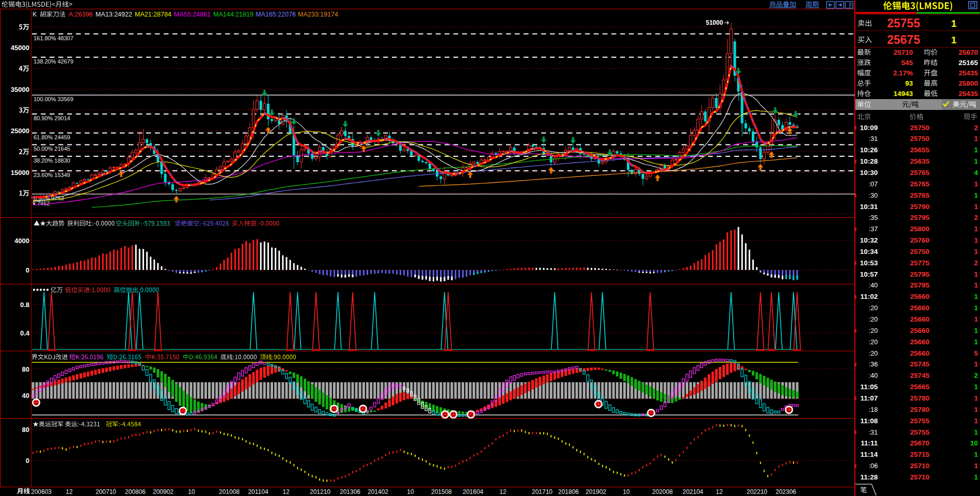 This screenshot has width=980, height=496. I want to click on svg-text: 10:28, so click(868, 161).